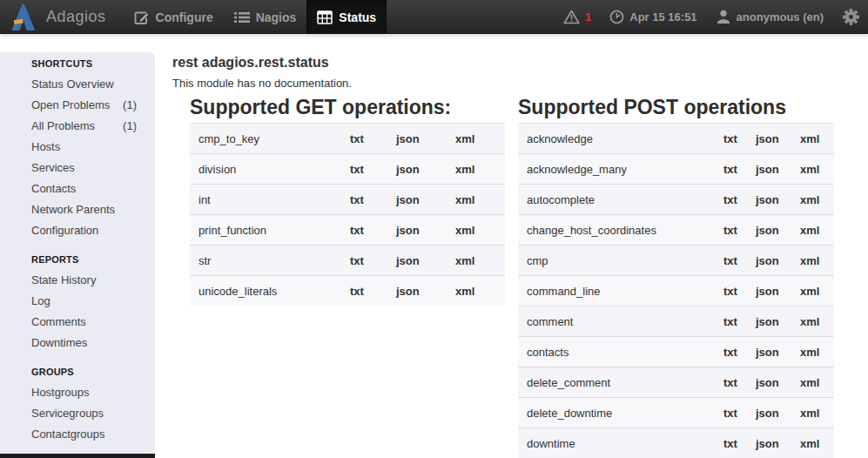 Image resolution: width=868 pixels, height=458 pixels. Describe the element at coordinates (347, 230) in the screenshot. I see `operation-row: print_functiontxtjsonxml` at that location.